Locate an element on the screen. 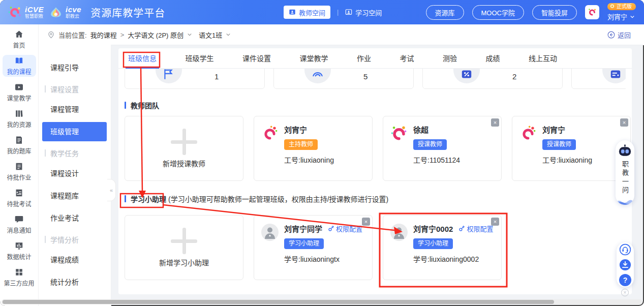 The height and width of the screenshot is (306, 644). assistant-section-note: (学习小助理可帮助教师一起管理班级，权限由主持/授课教师进行设置) is located at coordinates (279, 199).